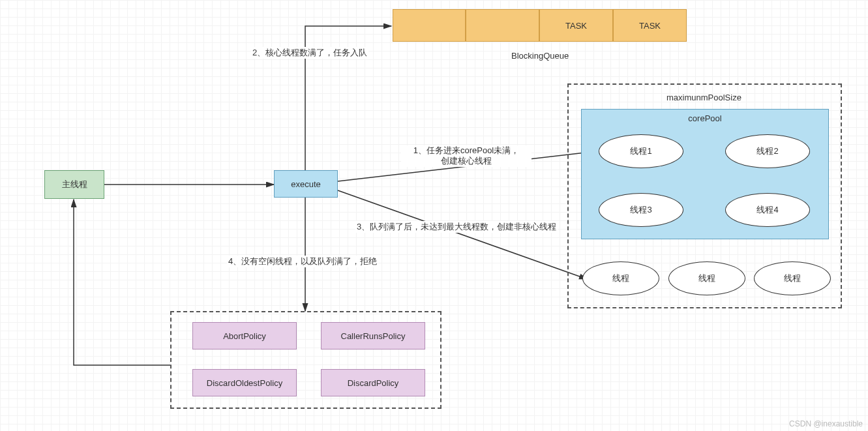 The image size is (868, 431). Describe the element at coordinates (373, 383) in the screenshot. I see `policy-discard: DiscardPolicy` at that location.